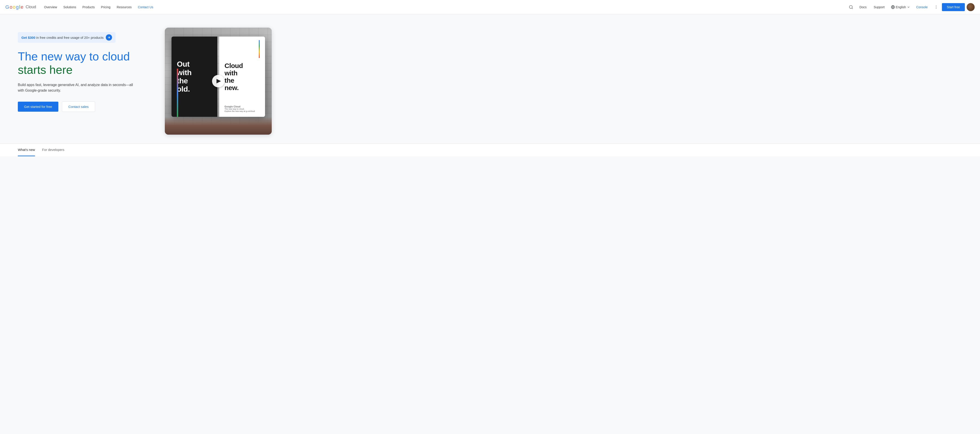 The width and height of the screenshot is (980, 434). Describe the element at coordinates (145, 7) in the screenshot. I see `nav-item-contact-us: Contact Us` at that location.